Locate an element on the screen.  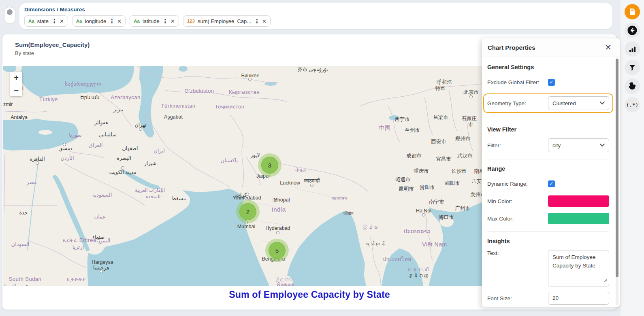
map-city-label: 特市 is located at coordinates (441, 88).